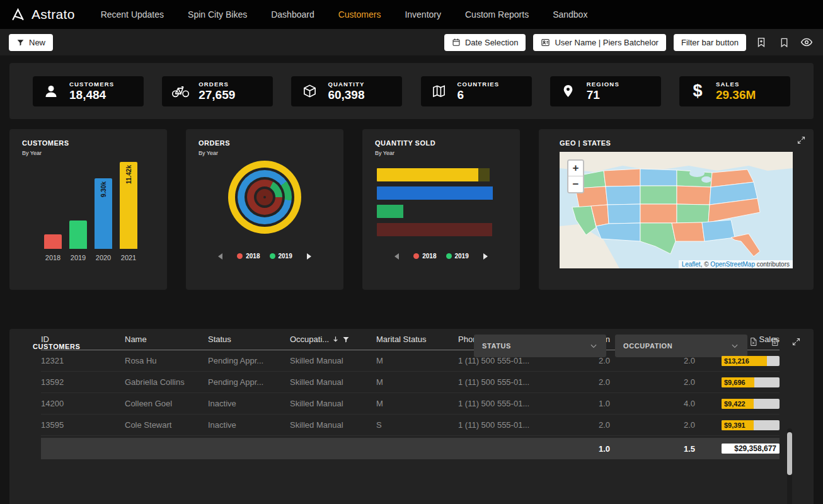  Describe the element at coordinates (285, 256) in the screenshot. I see `legend-label: 2019` at that location.